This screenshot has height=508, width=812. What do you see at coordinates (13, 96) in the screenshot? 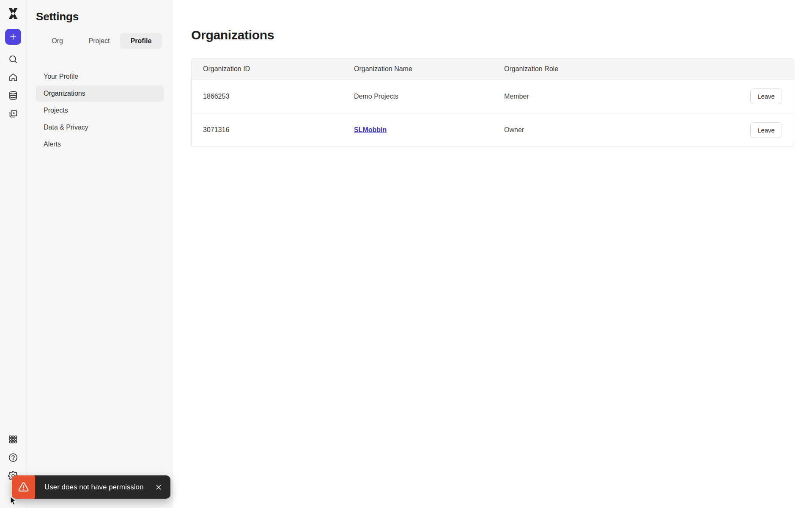
I see `data-management-icon` at bounding box center [13, 96].